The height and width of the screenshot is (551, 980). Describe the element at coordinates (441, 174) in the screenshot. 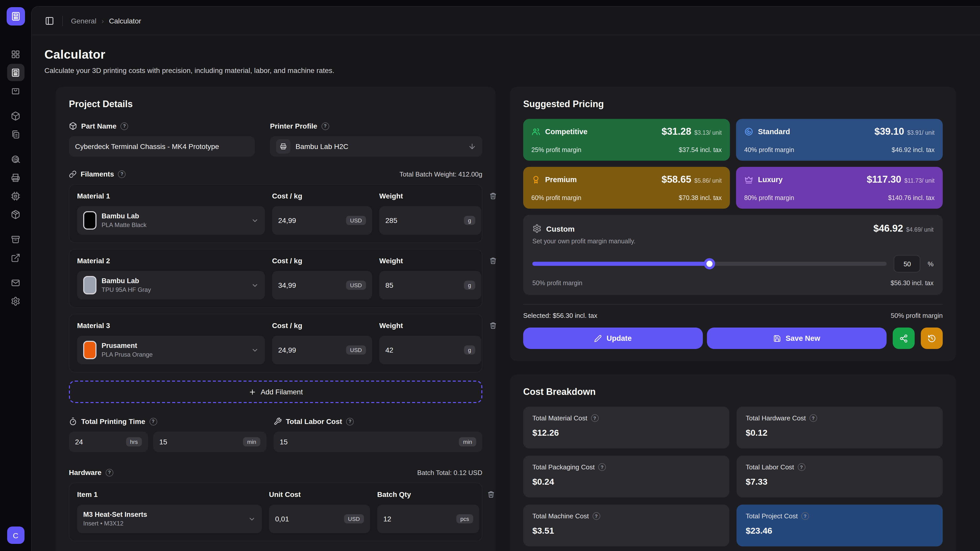

I see `total-batch-weight: Total Batch Weight: 412.00g` at that location.